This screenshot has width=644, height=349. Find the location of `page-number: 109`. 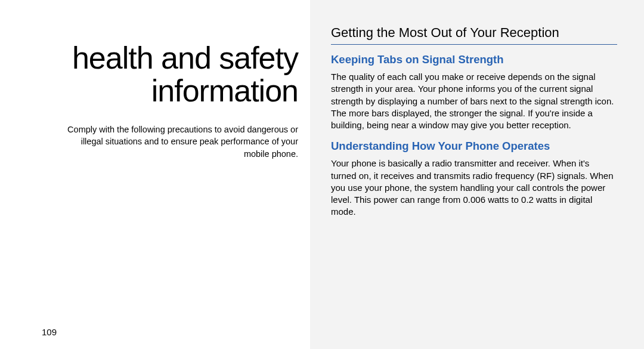

page-number: 109 is located at coordinates (49, 332).